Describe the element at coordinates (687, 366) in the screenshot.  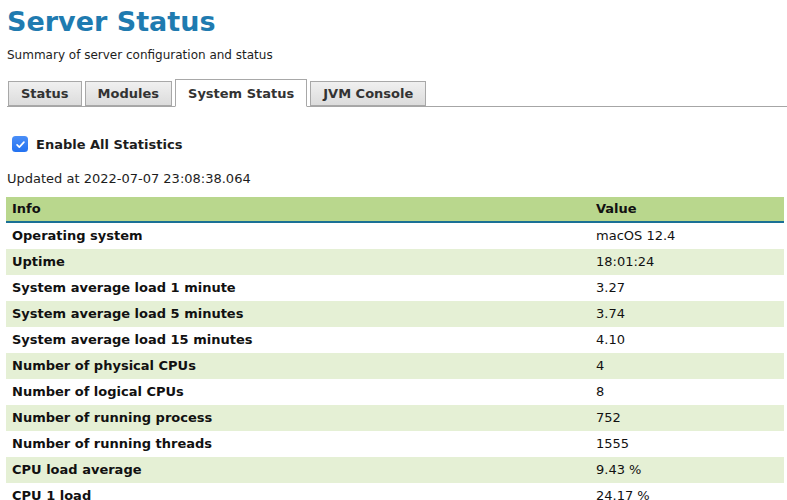
I see `value-cell: 4` at that location.